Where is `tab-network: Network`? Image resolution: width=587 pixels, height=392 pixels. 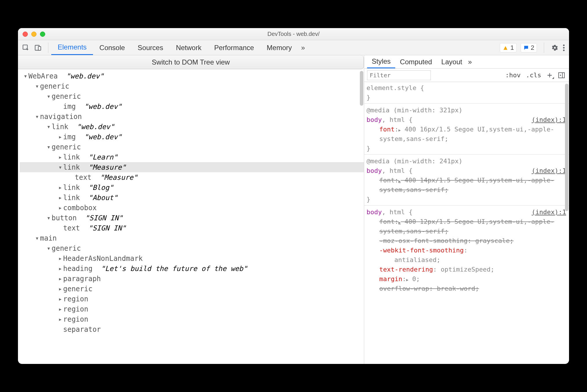
tab-network: Network is located at coordinates (189, 47).